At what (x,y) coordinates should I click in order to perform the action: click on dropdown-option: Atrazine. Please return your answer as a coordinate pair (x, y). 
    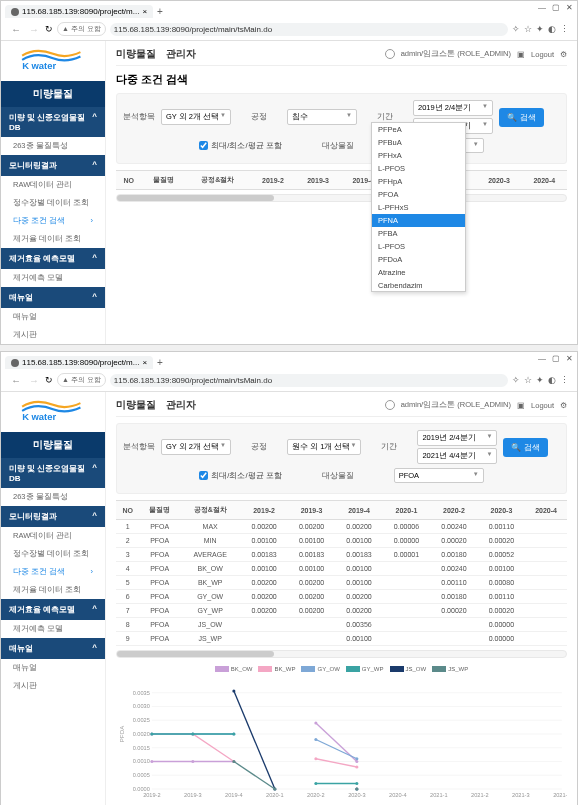
    Looking at the image, I should click on (418, 272).